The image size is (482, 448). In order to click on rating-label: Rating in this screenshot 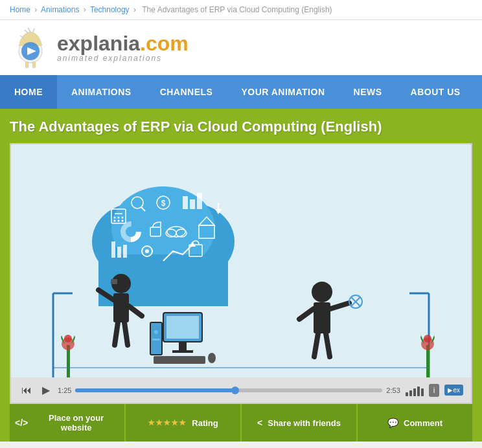, I will do `click(205, 423)`.